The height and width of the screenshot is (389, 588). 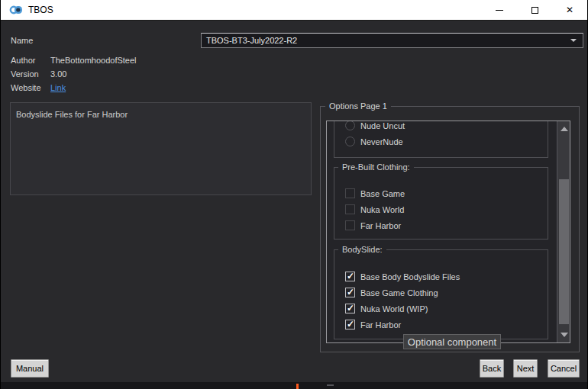 I want to click on chevron-down-icon, so click(x=573, y=40).